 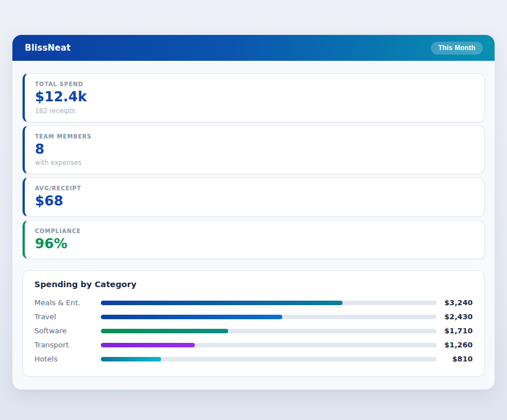 What do you see at coordinates (254, 240) in the screenshot?
I see `stat-card-compliance: COMPLIANCE 96%` at bounding box center [254, 240].